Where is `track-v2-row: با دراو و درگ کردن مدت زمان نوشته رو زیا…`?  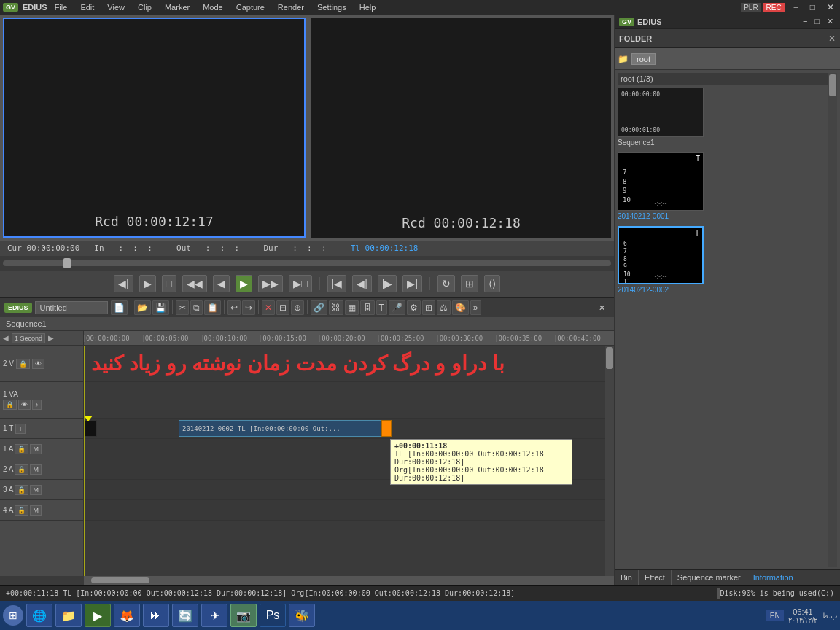 track-v2-row: با دراو و درگ کردن مدت زمان نوشته رو زیا… is located at coordinates (344, 364).